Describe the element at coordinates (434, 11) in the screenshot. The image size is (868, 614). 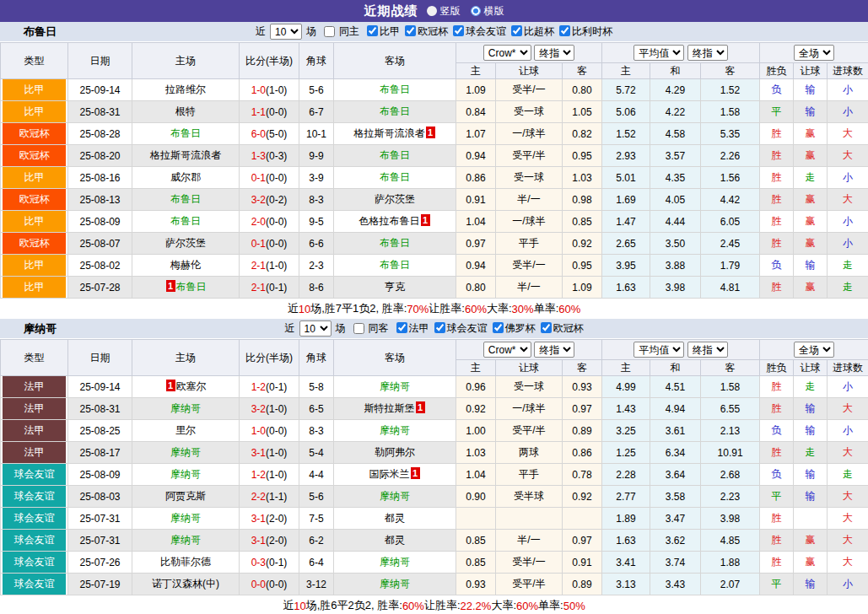
I see `title-bar: 近期战绩 竖版横版` at that location.